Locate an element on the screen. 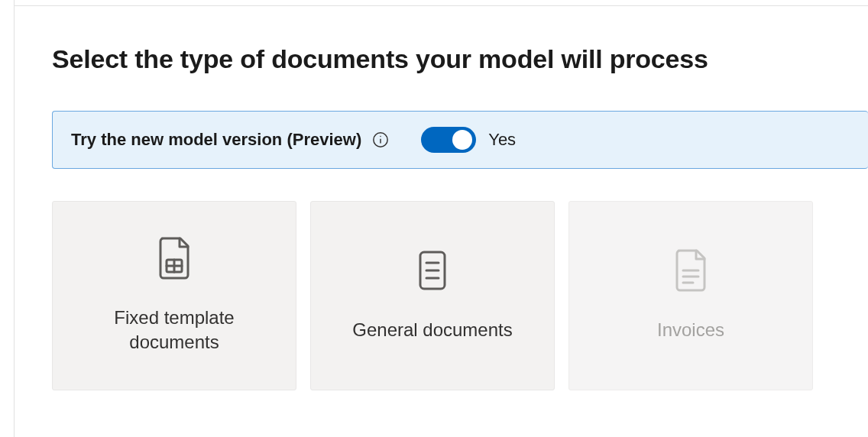 This screenshot has height=437, width=868. toggle-knob is located at coordinates (462, 140).